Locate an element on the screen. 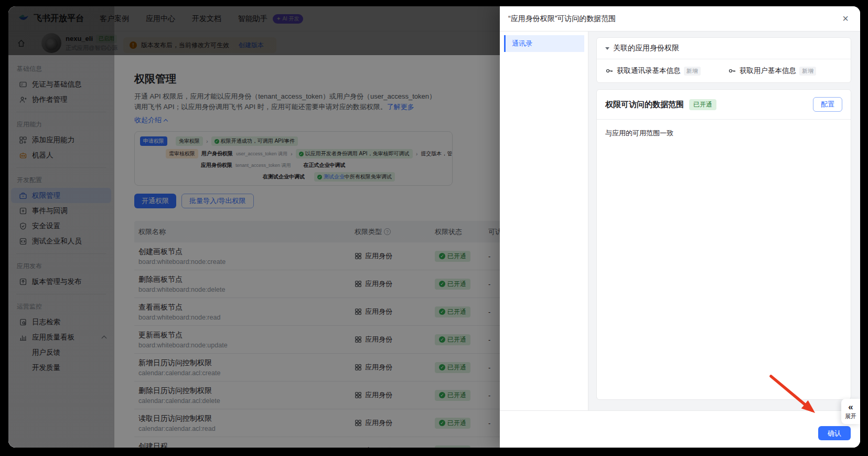 The height and width of the screenshot is (456, 868). table-row: 创建画板节点board:whiteboard:node:create 应用身份 … is located at coordinates (317, 256).